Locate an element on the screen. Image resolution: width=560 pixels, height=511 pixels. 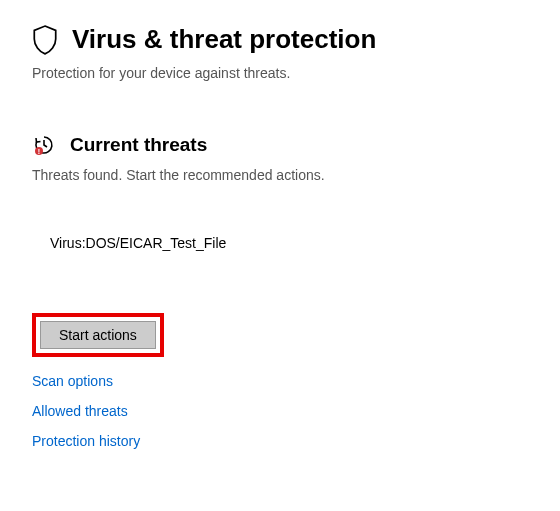
scan-options-link: Scan options is located at coordinates (72, 381).